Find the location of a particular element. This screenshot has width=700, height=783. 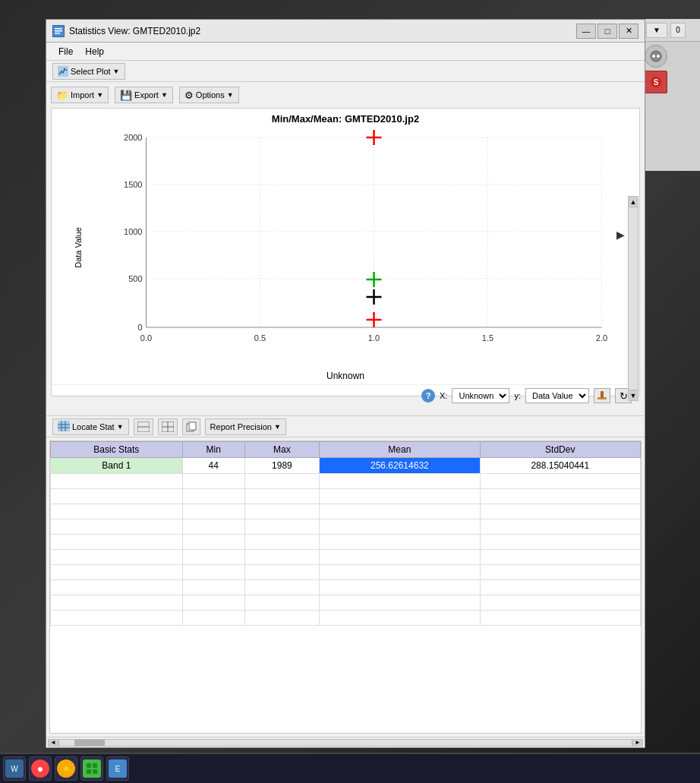

maximize-button: □ is located at coordinates (607, 31).